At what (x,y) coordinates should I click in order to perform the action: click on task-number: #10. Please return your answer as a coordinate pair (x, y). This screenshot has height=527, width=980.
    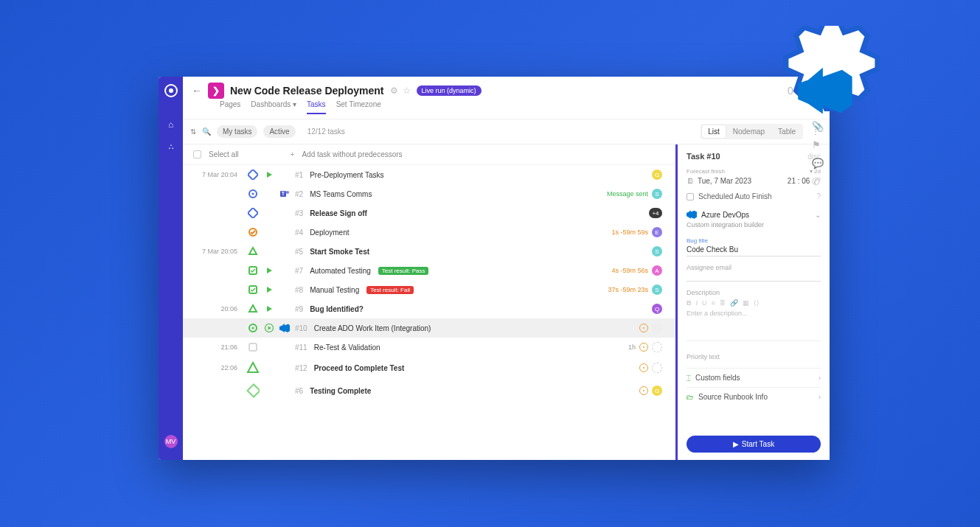
    Looking at the image, I should click on (301, 329).